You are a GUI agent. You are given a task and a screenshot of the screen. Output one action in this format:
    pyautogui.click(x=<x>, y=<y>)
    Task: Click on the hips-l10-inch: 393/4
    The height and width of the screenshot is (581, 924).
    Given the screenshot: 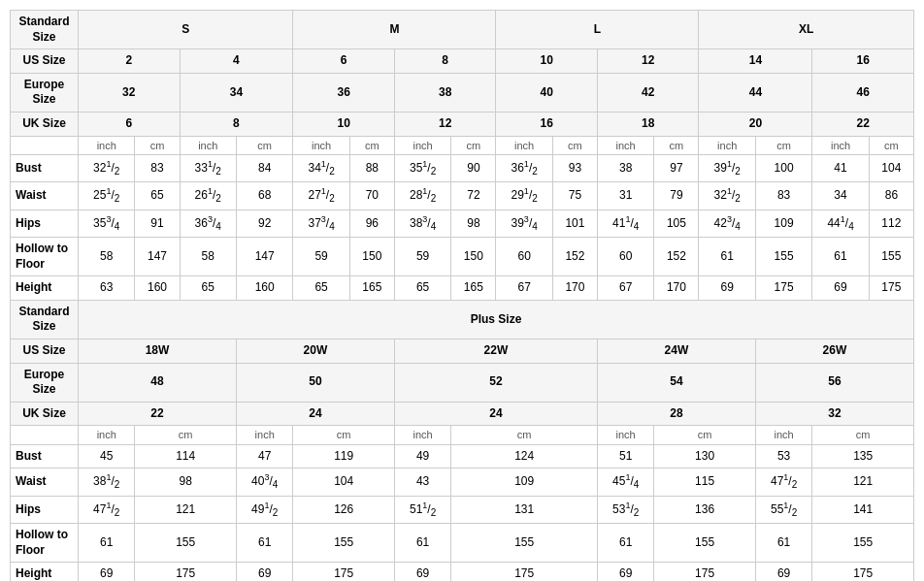 What is the action you would take?
    pyautogui.click(x=524, y=223)
    